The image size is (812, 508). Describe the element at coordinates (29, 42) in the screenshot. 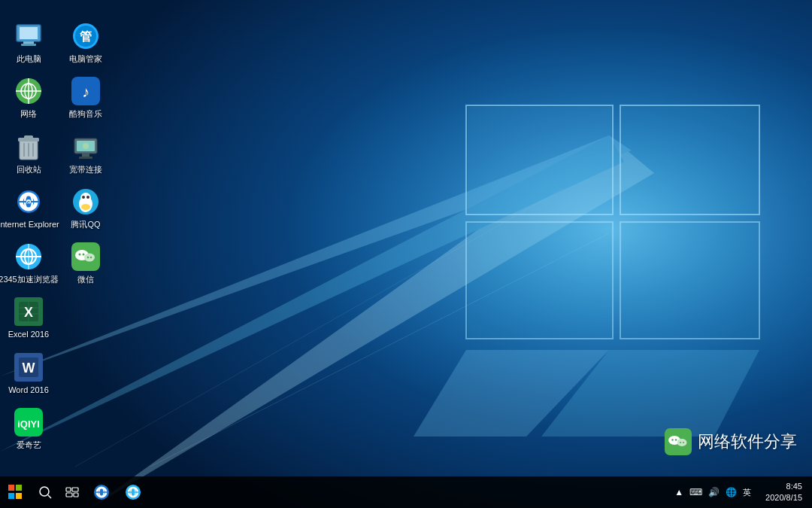

I see `desktop-icon-this-pc: 此电脑` at that location.